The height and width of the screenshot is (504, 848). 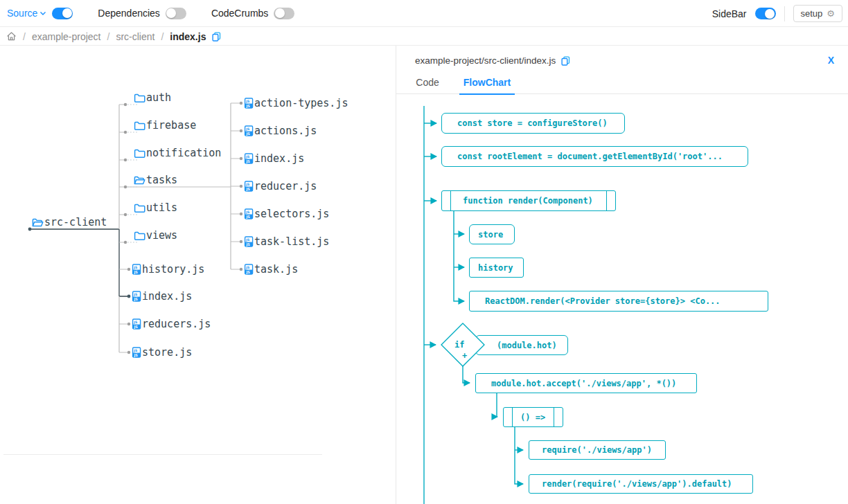 What do you see at coordinates (586, 384) in the screenshot?
I see `flow-node-module-hot-accept: module.hot.accept('./views/app', *())` at bounding box center [586, 384].